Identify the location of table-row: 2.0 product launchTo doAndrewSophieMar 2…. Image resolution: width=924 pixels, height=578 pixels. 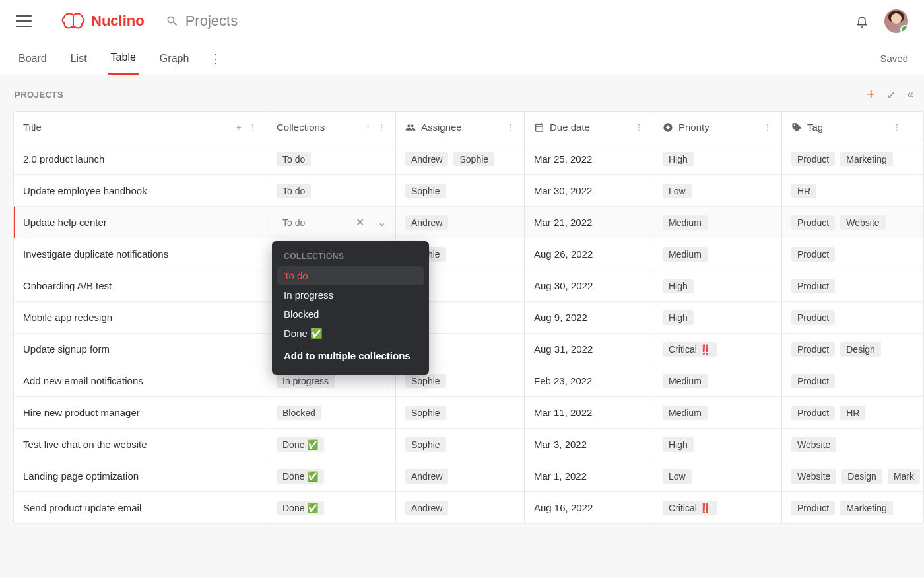
(469, 159).